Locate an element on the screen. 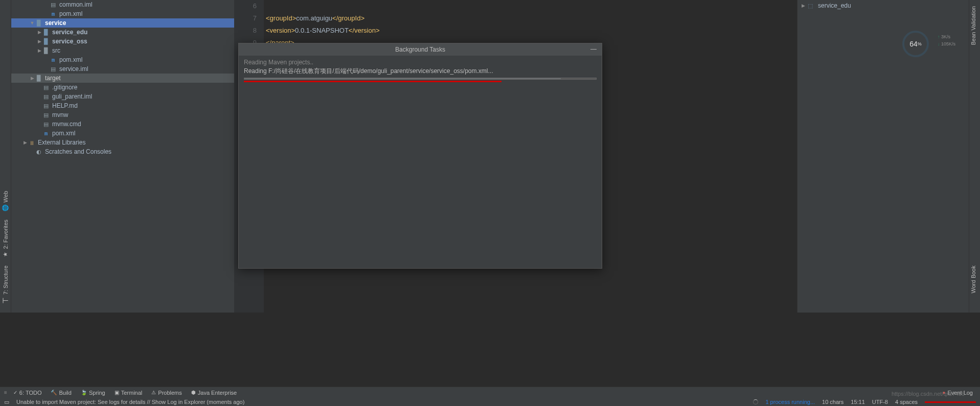  tools-icon: ≡ is located at coordinates (6, 392).